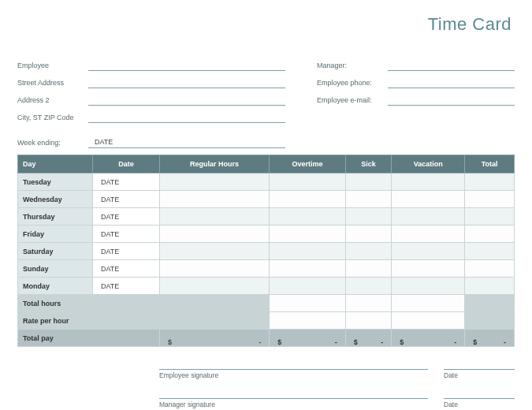 The image size is (532, 410). Describe the element at coordinates (266, 199) in the screenshot. I see `table-row: WednesdayDATE` at that location.